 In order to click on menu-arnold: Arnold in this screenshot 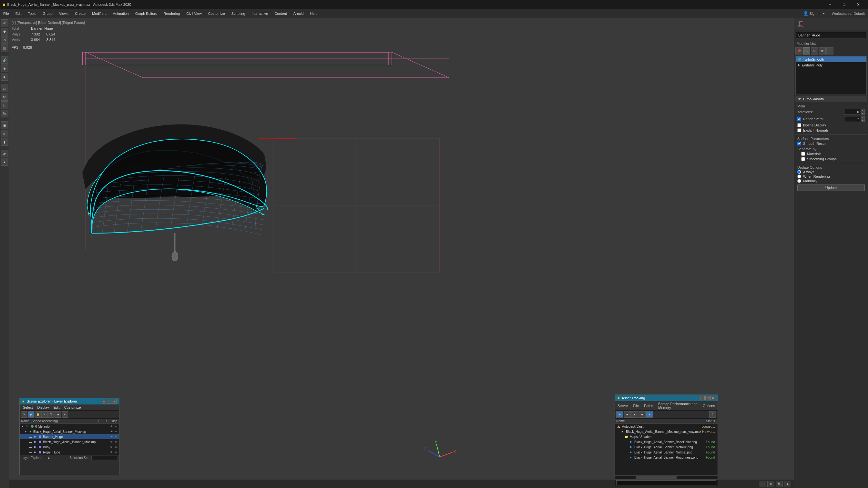, I will do `click(299, 13)`.